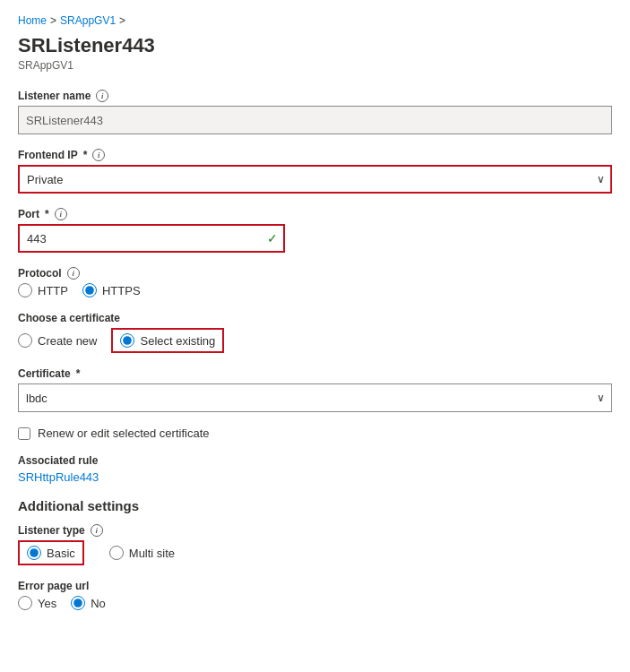 The width and height of the screenshot is (630, 672). I want to click on protocol-https-label: HTTPS, so click(122, 290).